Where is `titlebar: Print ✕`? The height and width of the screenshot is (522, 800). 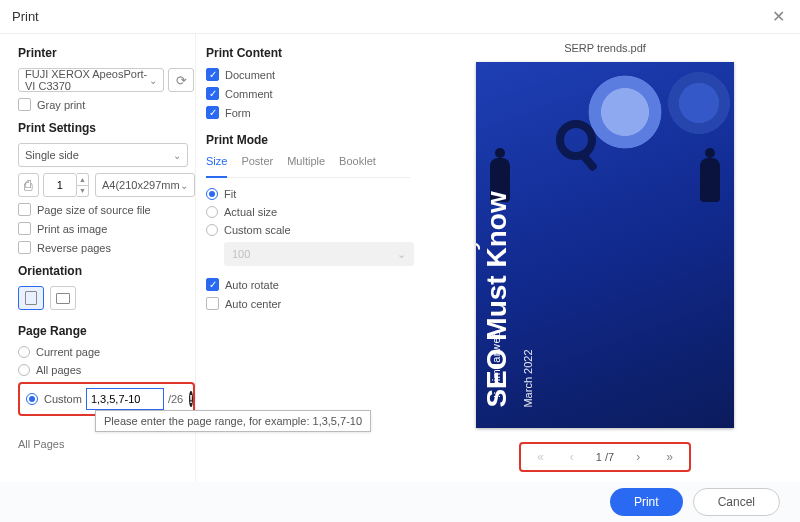 titlebar: Print ✕ is located at coordinates (400, 17).